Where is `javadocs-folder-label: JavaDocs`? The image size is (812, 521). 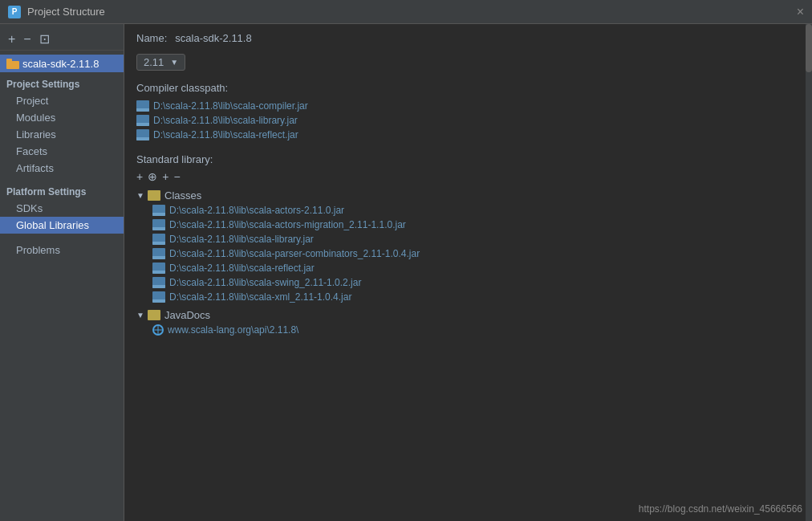 javadocs-folder-label: JavaDocs is located at coordinates (188, 315).